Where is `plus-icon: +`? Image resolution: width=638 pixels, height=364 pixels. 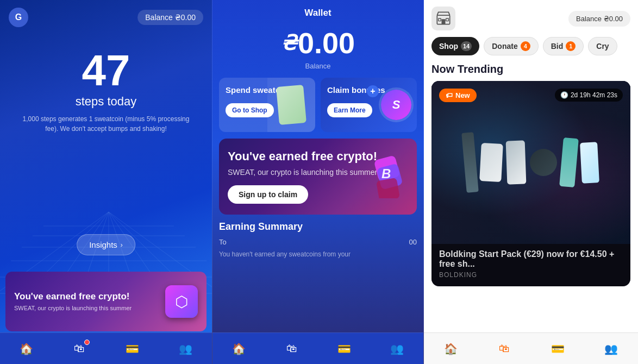
plus-icon: + is located at coordinates (373, 91).